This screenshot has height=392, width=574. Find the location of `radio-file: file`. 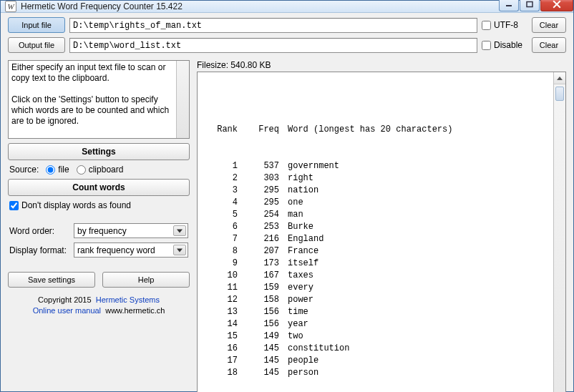

radio-file: file is located at coordinates (57, 170).